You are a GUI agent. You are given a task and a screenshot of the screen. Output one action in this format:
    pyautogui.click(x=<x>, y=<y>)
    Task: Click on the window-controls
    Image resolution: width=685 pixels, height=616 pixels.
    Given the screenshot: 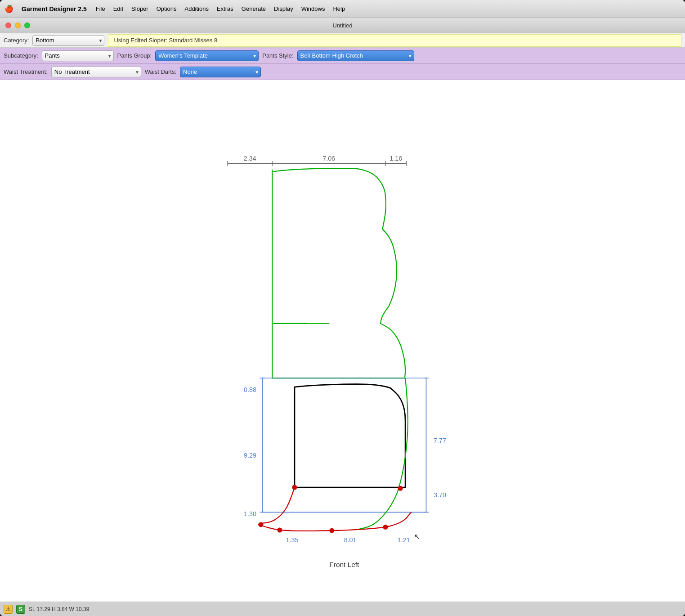 What is the action you would take?
    pyautogui.click(x=18, y=25)
    